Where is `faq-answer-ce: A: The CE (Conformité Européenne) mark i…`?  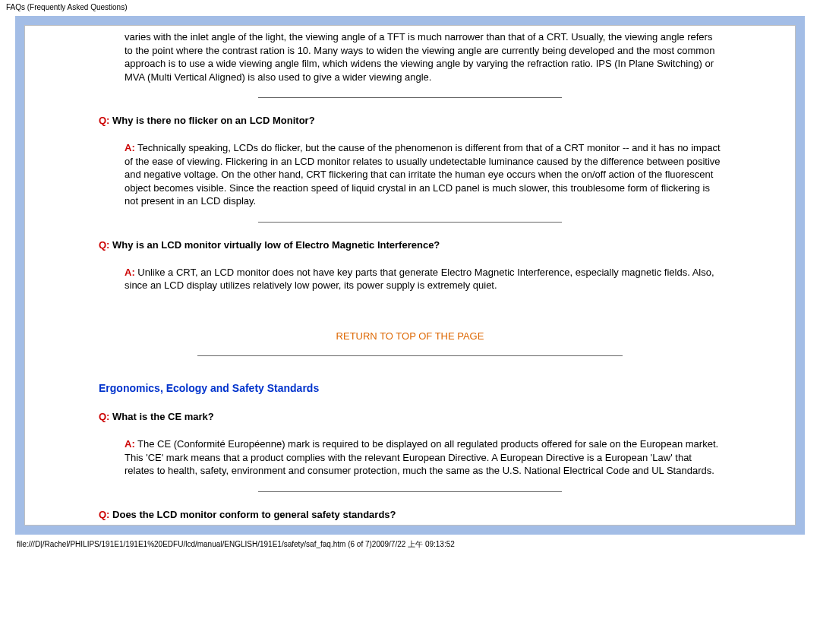
faq-answer-ce: A: The CE (Conformité Européenne) mark i… is located at coordinates (423, 457).